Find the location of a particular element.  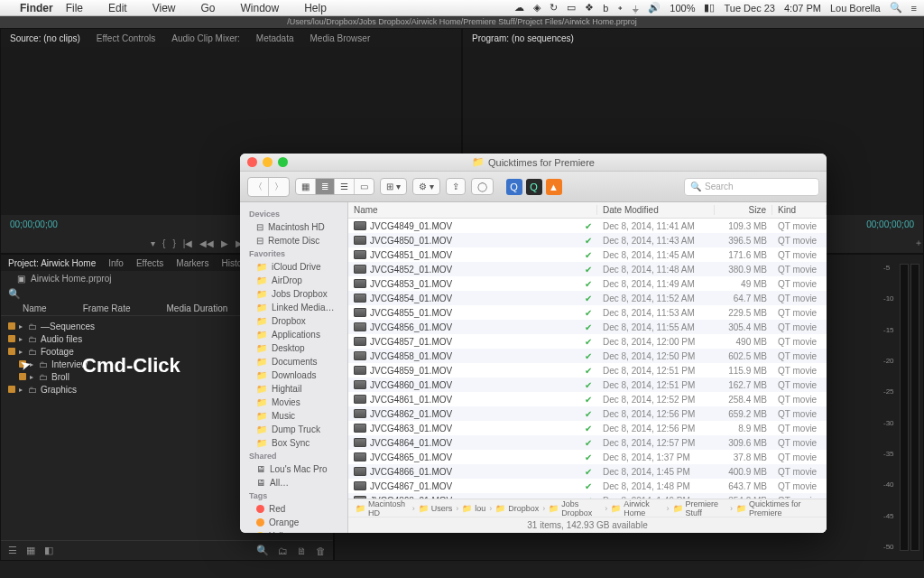

status-display-icon: ▭ is located at coordinates (571, 7).